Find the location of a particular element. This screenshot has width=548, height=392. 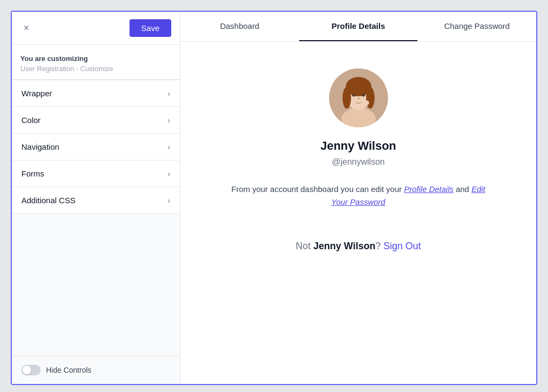

menu-item-label: Color is located at coordinates (31, 120).